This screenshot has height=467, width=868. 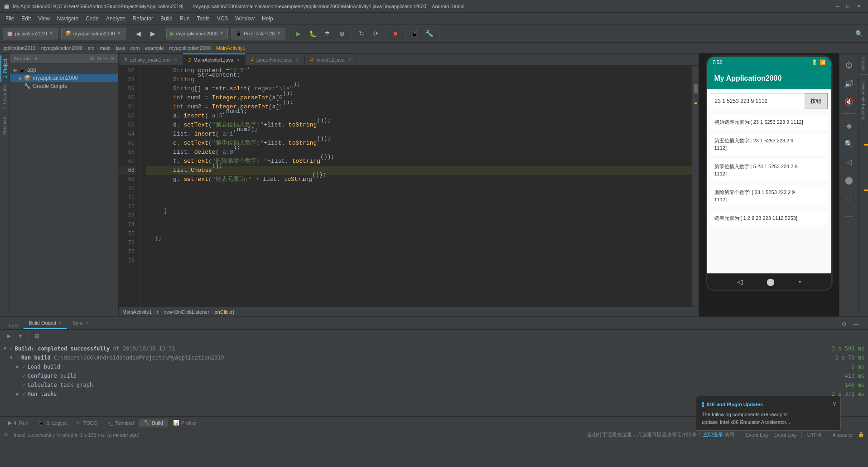 What do you see at coordinates (849, 102) in the screenshot?
I see `rtp-volume-down-button: 🔇` at bounding box center [849, 102].